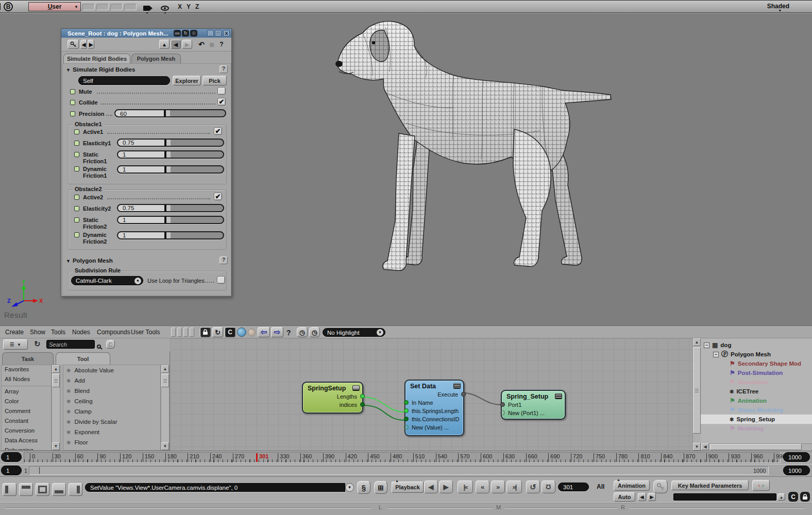 The height and width of the screenshot is (515, 812). What do you see at coordinates (26, 489) in the screenshot?
I see `layout-top-button` at bounding box center [26, 489].